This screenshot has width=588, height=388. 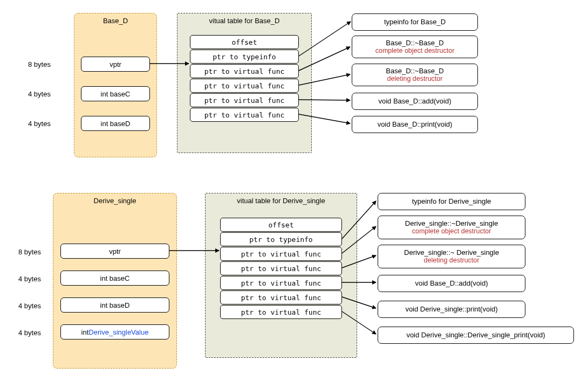 I want to click on top-target-add: void Base_D::add(void), so click(x=415, y=101).